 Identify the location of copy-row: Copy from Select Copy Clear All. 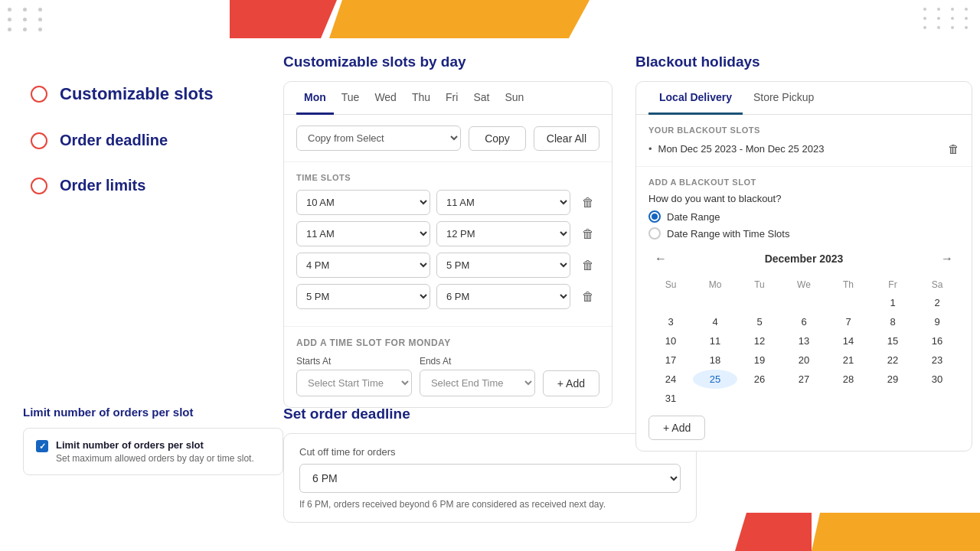
(448, 139).